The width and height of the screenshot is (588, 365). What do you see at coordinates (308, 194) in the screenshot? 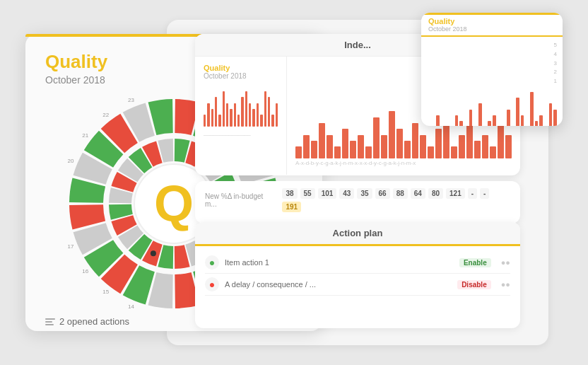
I see `data-cell: 55` at bounding box center [308, 194].